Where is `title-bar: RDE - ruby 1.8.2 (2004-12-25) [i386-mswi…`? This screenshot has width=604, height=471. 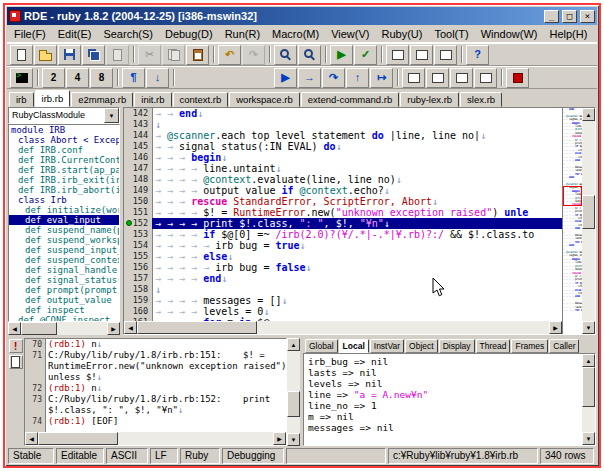 title-bar: RDE - ruby 1.8.2 (2004-12-25) [i386-mswi… is located at coordinates (302, 16).